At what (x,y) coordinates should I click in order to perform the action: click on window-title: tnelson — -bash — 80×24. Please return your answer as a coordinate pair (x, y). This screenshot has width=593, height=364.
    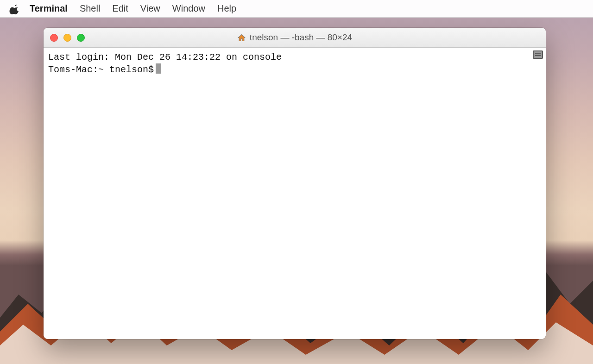
    Looking at the image, I should click on (295, 38).